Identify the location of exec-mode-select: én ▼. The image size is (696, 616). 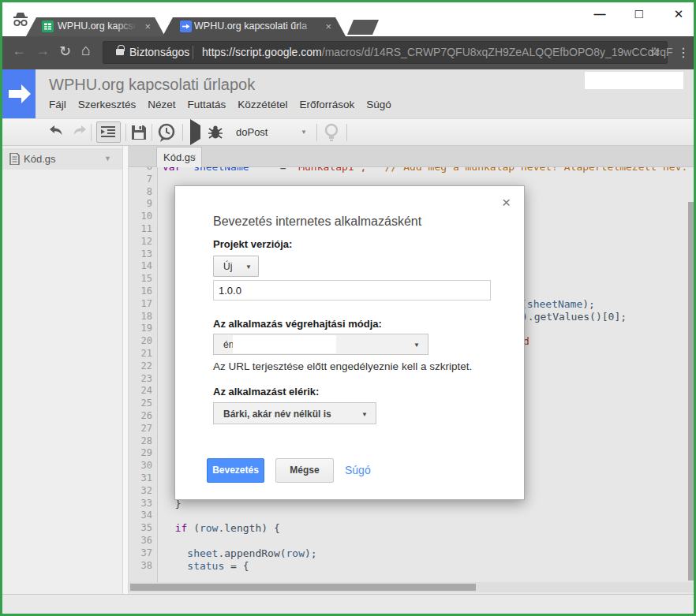
(320, 344).